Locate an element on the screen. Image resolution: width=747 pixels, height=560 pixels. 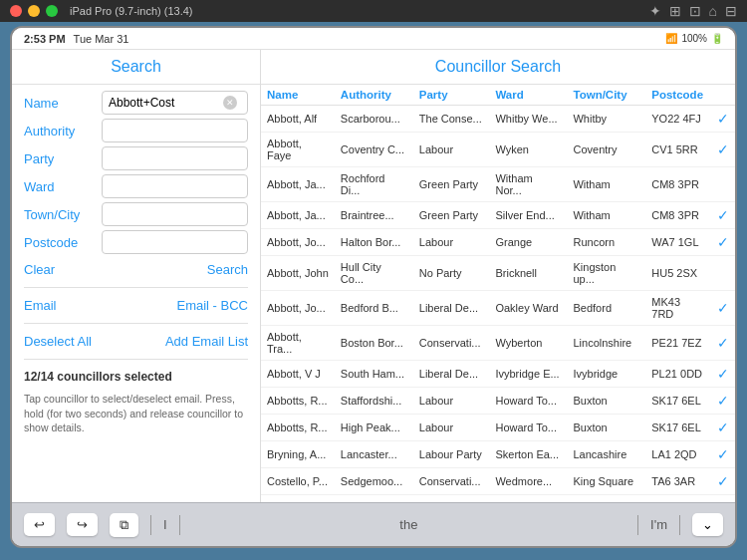
cell-towncity: Chorley is located at coordinates (606, 499).